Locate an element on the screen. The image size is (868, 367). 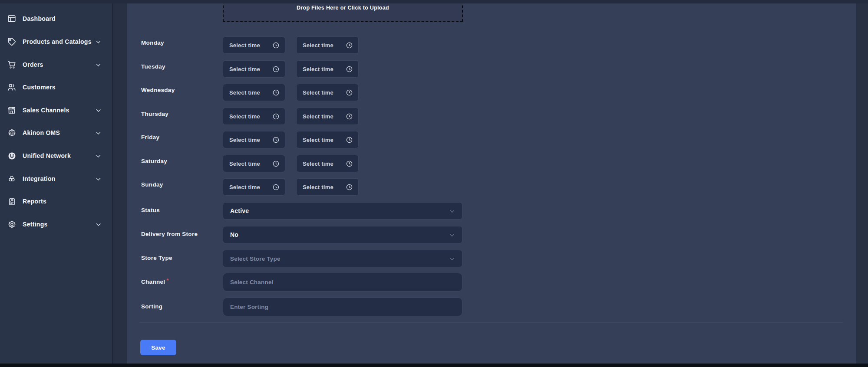
sidebar-item-label: Dashboard is located at coordinates (39, 19).